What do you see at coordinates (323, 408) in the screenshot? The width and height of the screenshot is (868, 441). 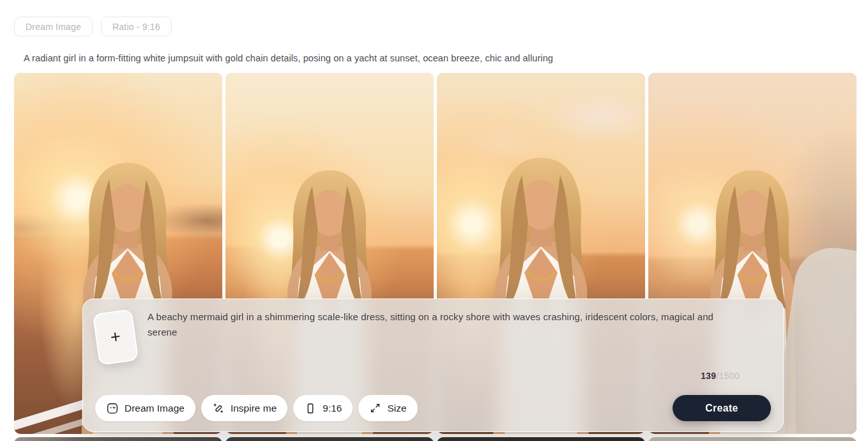 I see `ratio-button: 9:16` at bounding box center [323, 408].